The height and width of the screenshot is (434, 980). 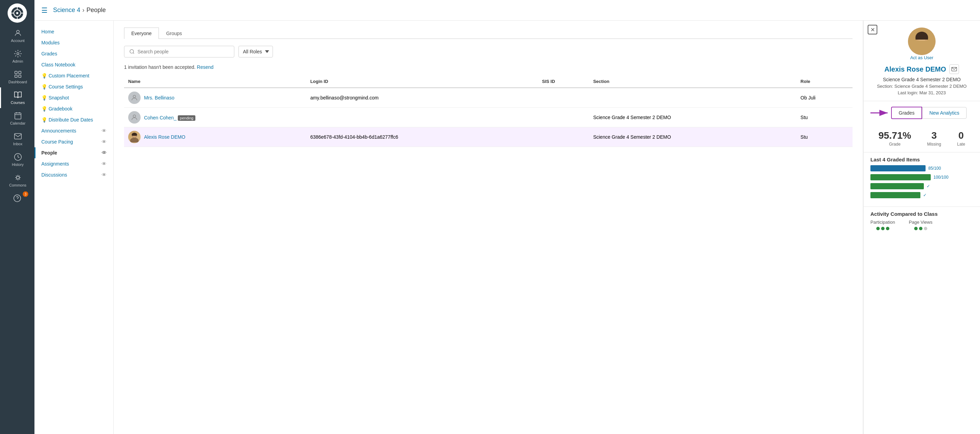 I want to click on panel-user-name: Alexis Rose DEMO, so click(x=915, y=69).